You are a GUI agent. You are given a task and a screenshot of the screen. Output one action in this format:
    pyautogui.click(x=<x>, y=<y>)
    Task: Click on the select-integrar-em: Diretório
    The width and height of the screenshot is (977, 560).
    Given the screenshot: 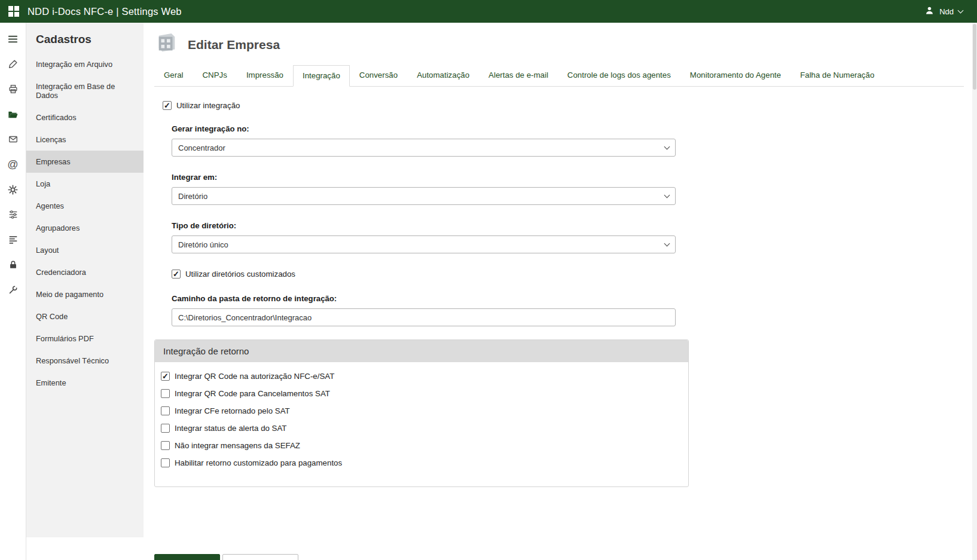 What is the action you would take?
    pyautogui.click(x=423, y=196)
    